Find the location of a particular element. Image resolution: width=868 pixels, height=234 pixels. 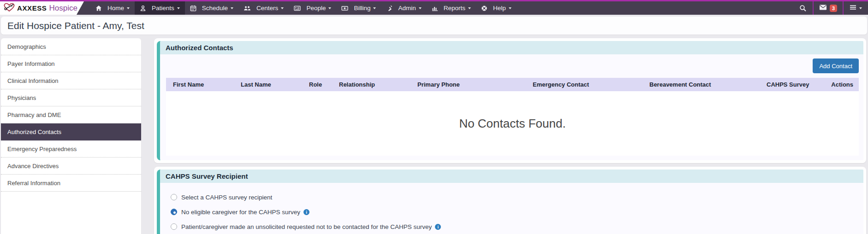

search-icon is located at coordinates (803, 8).